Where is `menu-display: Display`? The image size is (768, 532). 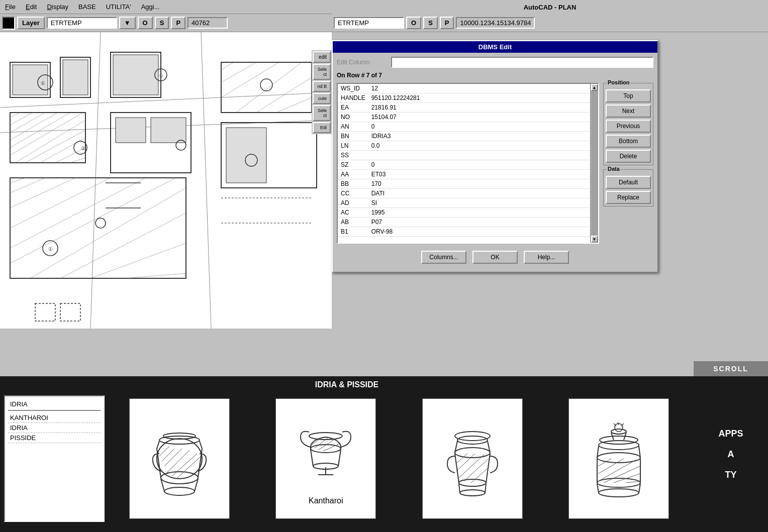
menu-display: Display is located at coordinates (57, 7).